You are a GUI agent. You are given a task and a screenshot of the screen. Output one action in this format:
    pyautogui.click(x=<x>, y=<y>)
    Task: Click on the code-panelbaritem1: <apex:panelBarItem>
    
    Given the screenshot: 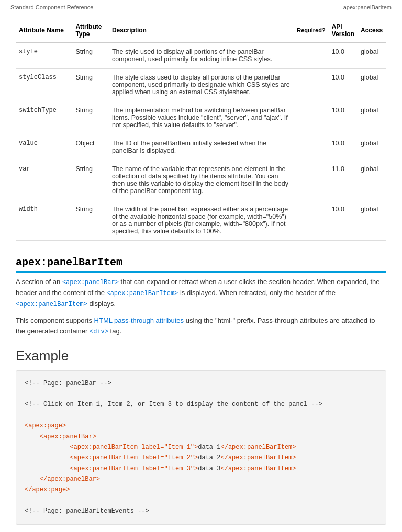 What is the action you would take?
    pyautogui.click(x=142, y=293)
    